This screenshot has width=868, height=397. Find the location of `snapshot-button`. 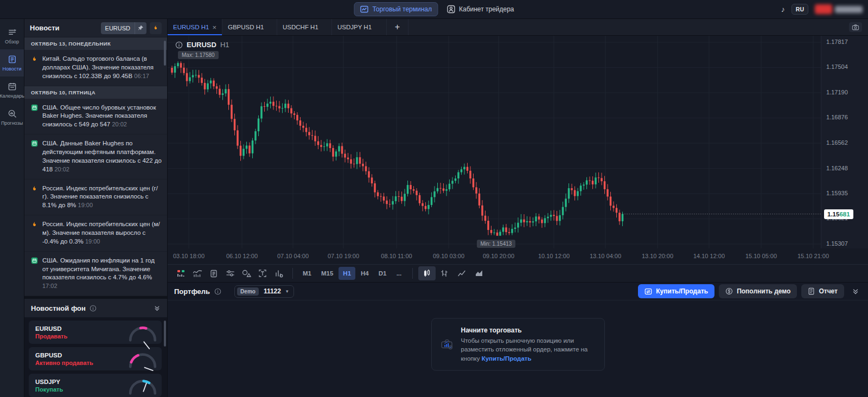

snapshot-button is located at coordinates (856, 27).